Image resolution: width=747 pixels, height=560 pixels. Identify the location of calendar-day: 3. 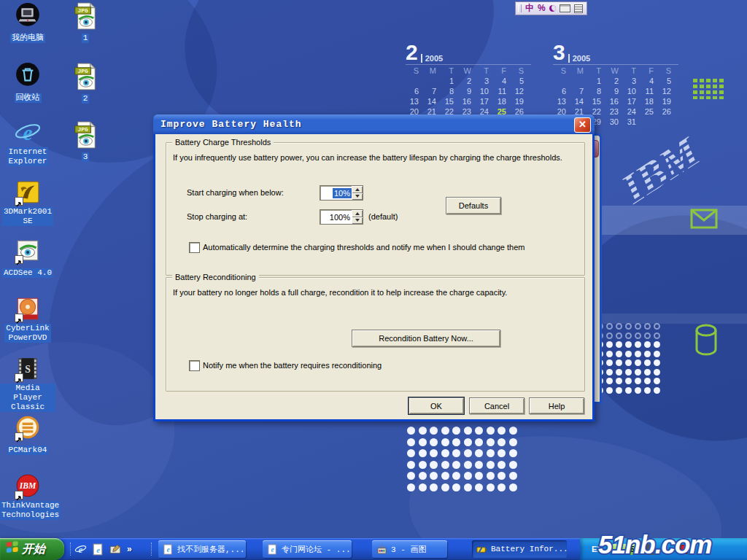
(632, 82).